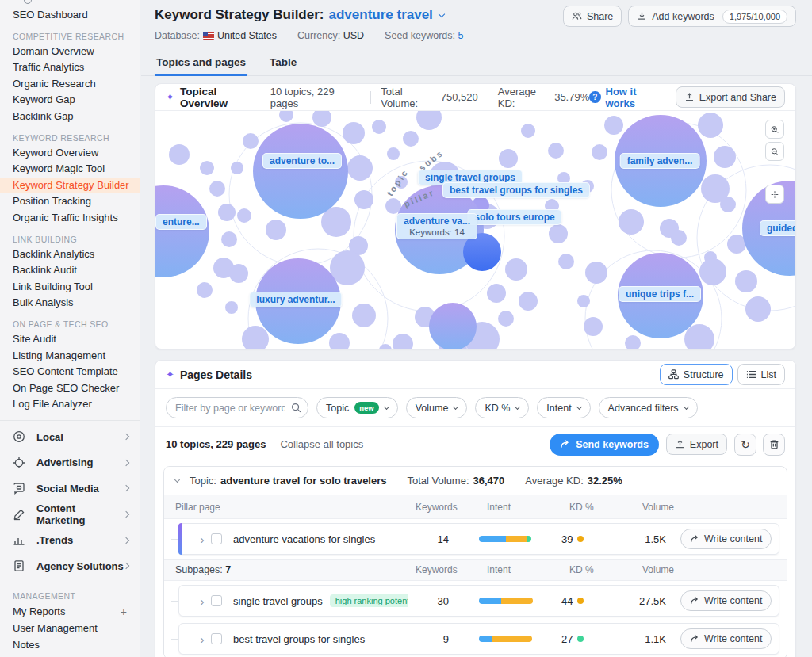  I want to click on sidebar-item-position-tracking: Position Tracking, so click(70, 201).